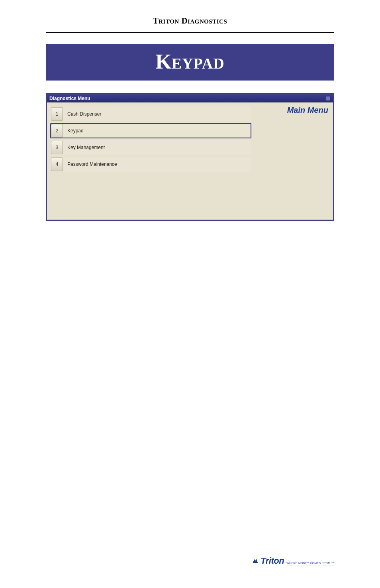  I want to click on right-column: Main Menu, so click(299, 161).